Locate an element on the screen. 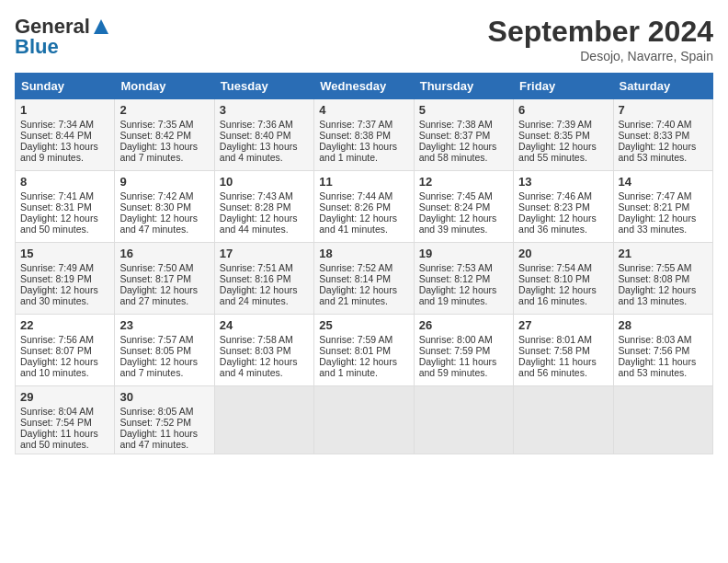  daylight-text: Daylight: 12 hours and 36 minutes. is located at coordinates (557, 224).